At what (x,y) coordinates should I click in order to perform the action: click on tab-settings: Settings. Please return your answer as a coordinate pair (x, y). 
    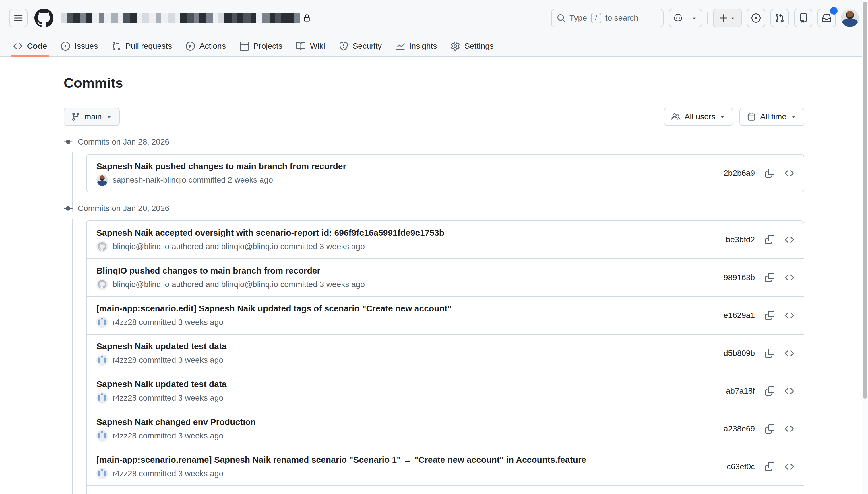
    Looking at the image, I should click on (472, 46).